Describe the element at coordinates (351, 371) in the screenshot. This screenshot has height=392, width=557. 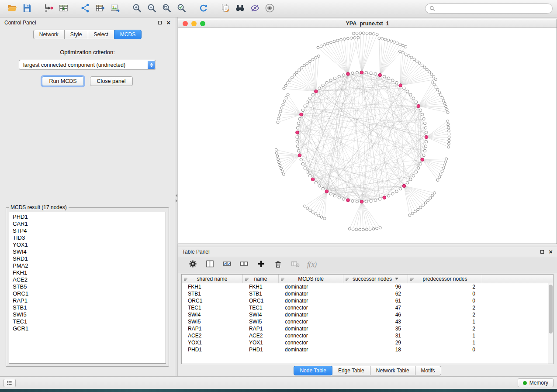
I see `tab-edge-table: Edge Table` at that location.